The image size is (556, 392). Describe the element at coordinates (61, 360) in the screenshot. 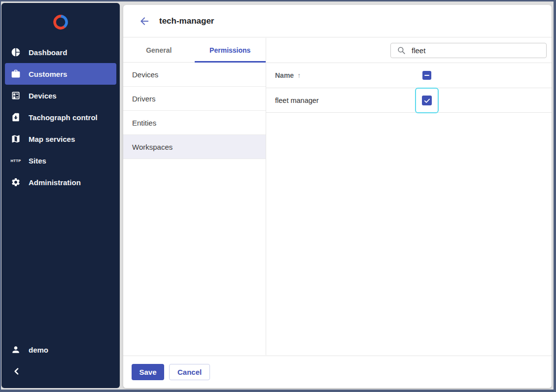

I see `sidebar-bottom: demo` at that location.